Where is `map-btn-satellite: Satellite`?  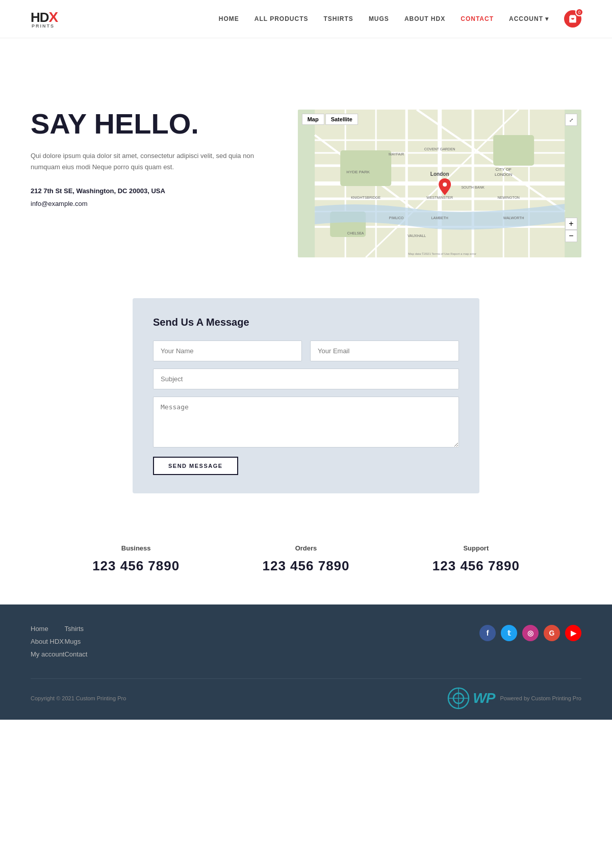 map-btn-satellite: Satellite is located at coordinates (342, 119).